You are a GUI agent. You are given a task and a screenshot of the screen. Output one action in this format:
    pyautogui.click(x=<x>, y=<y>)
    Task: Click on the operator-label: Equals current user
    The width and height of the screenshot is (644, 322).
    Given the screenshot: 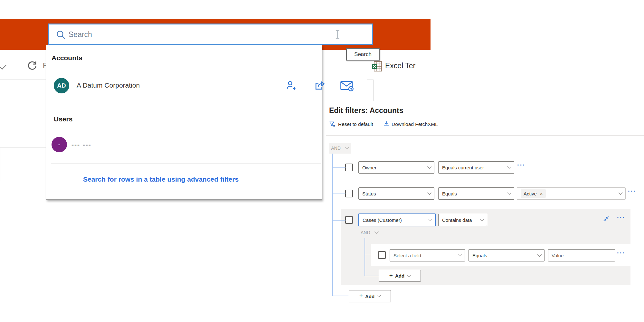 What is the action you would take?
    pyautogui.click(x=463, y=167)
    